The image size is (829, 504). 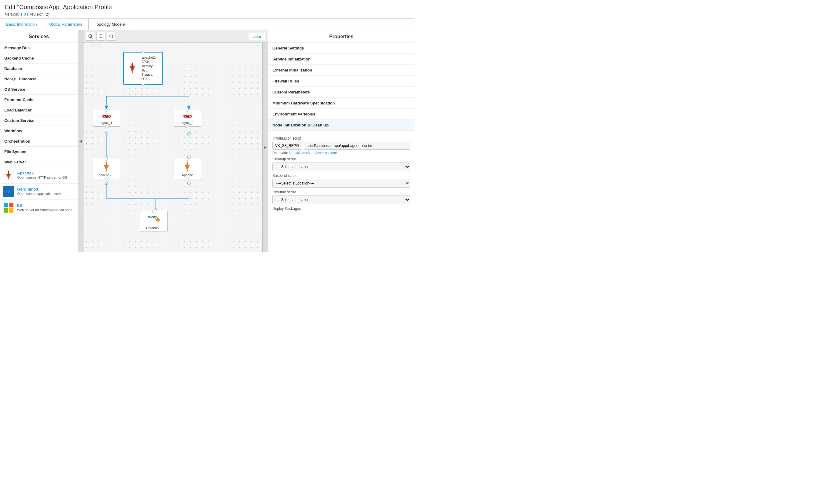 What do you see at coordinates (42, 175) in the screenshot?
I see `apache2-info: Apache2 Open-source HTTP server for OS` at bounding box center [42, 175].